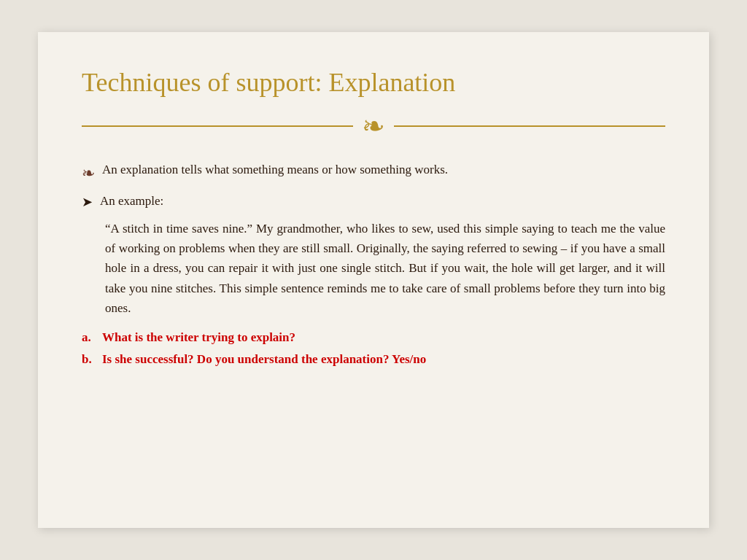  I want to click on divider-line-left, so click(217, 126).